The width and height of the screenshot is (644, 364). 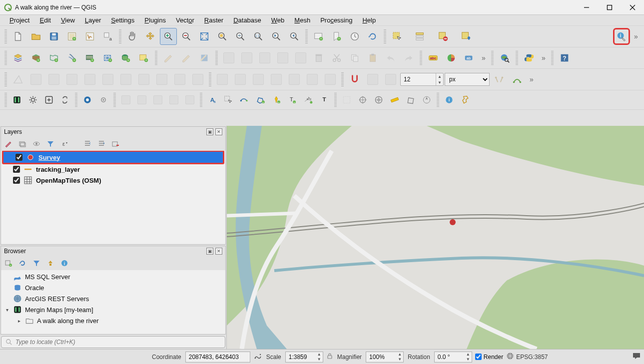 I want to click on pan-to-selection-button, so click(x=150, y=36).